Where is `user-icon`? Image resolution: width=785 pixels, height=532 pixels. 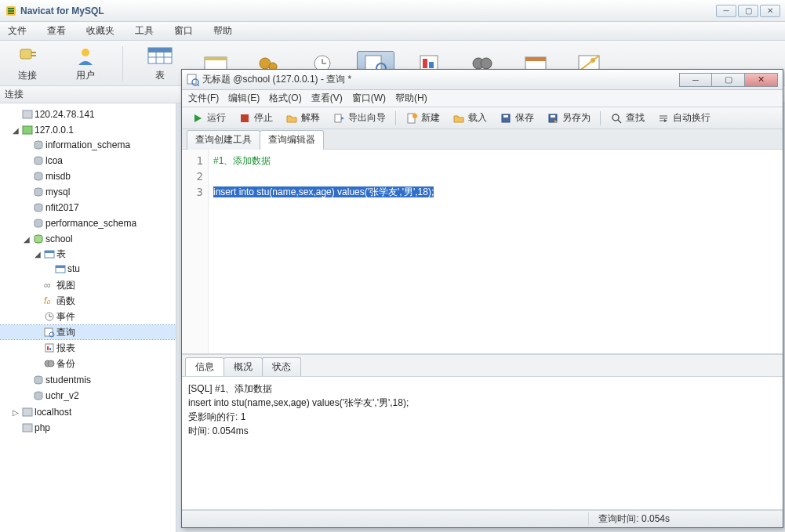 user-icon is located at coordinates (85, 56).